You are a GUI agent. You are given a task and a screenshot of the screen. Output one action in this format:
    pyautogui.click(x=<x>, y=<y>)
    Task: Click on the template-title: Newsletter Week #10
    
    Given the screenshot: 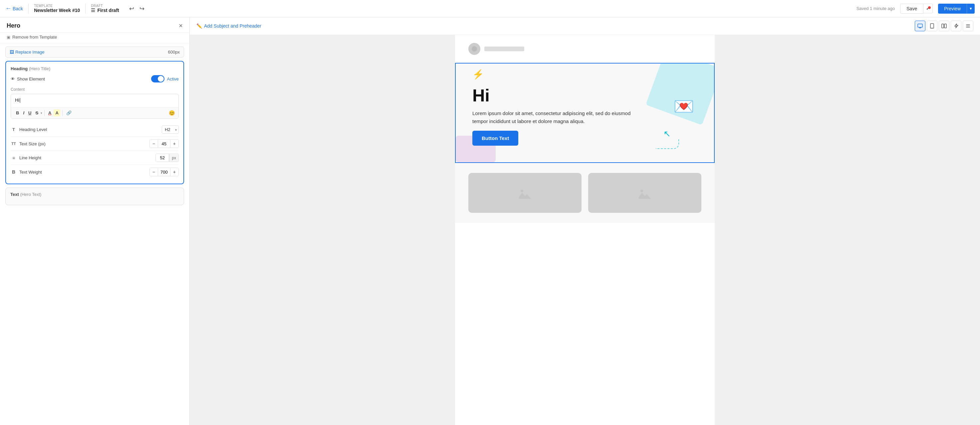 What is the action you would take?
    pyautogui.click(x=57, y=10)
    